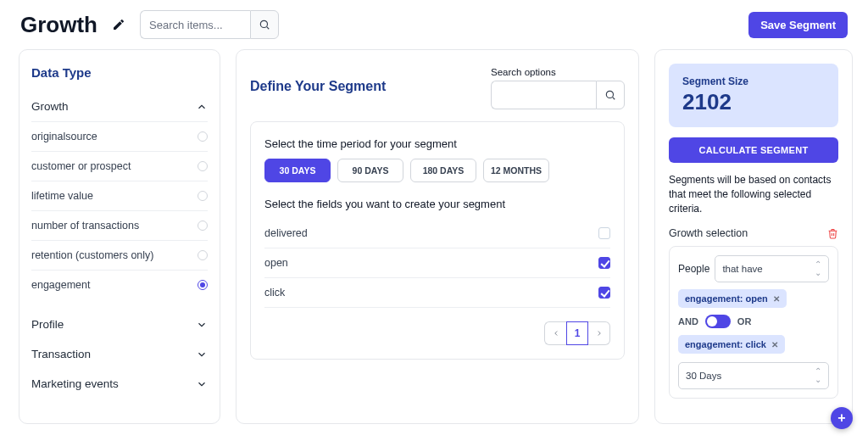 The image size is (868, 441). Describe the element at coordinates (120, 383) in the screenshot. I see `section-marketing-events: Marketing events` at that location.